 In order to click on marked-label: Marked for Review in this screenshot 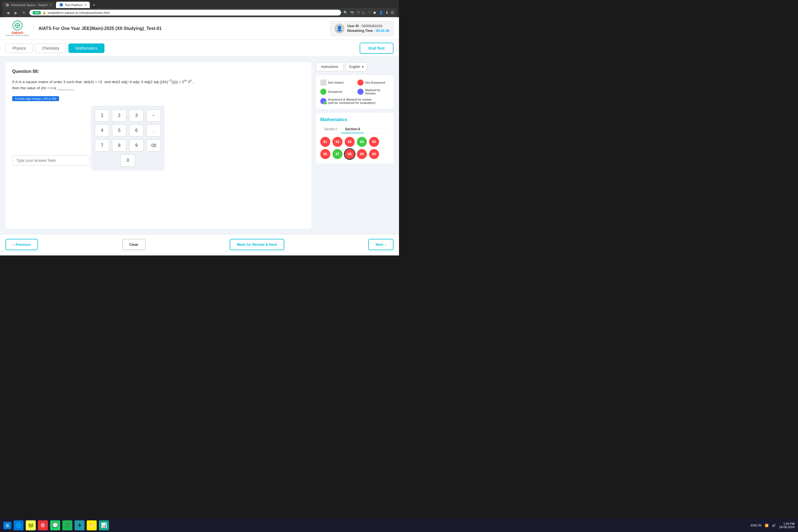, I will do `click(377, 92)`.